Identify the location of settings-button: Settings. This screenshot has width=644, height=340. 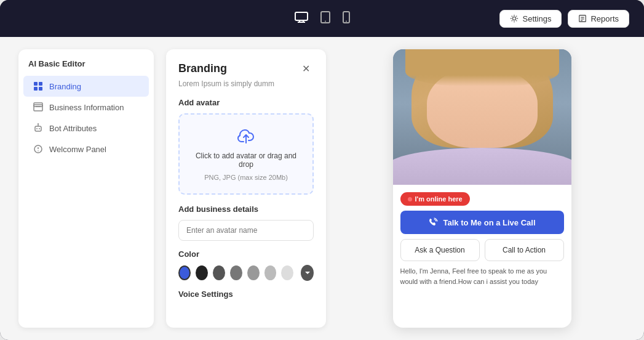
(530, 18).